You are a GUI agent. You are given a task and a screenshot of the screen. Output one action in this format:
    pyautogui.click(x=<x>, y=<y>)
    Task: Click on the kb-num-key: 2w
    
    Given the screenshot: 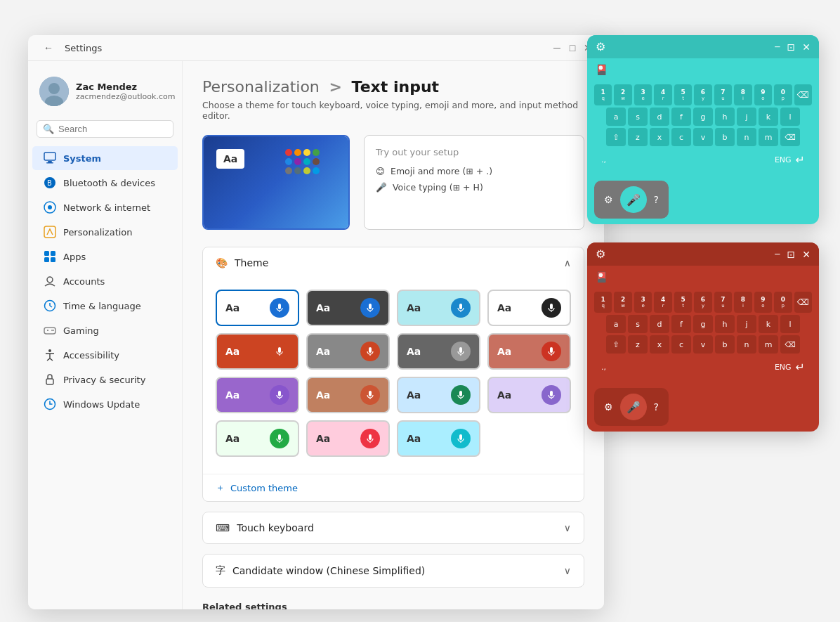 What is the action you would take?
    pyautogui.click(x=622, y=95)
    